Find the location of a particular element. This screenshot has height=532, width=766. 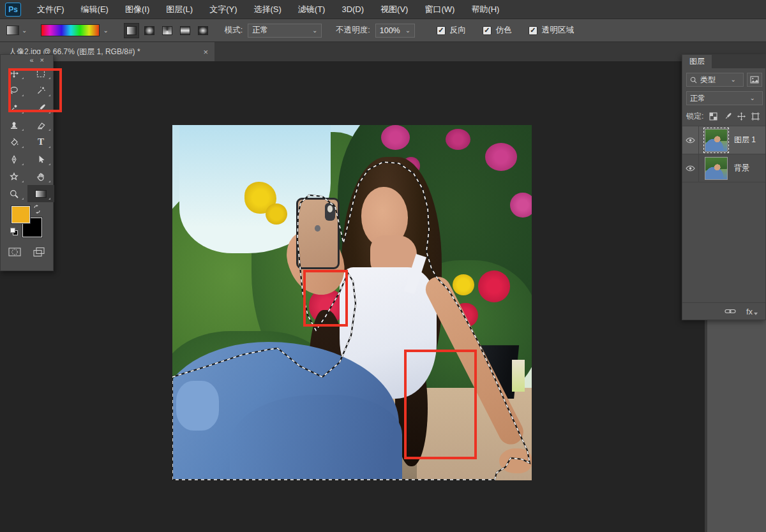

tab-close-icon: × is located at coordinates (206, 52).